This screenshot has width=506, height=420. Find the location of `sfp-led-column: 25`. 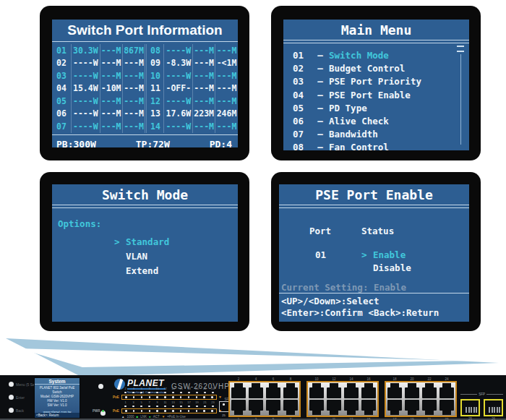

sfp-led-column: 25 is located at coordinates (224, 406).